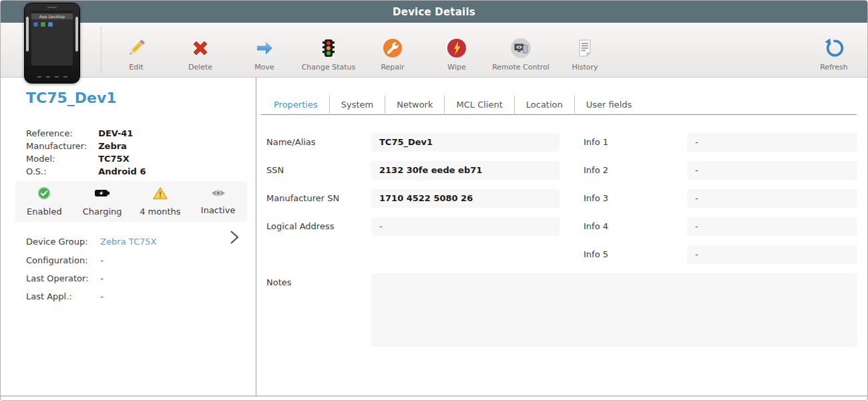  I want to click on tab-system: System, so click(357, 104).